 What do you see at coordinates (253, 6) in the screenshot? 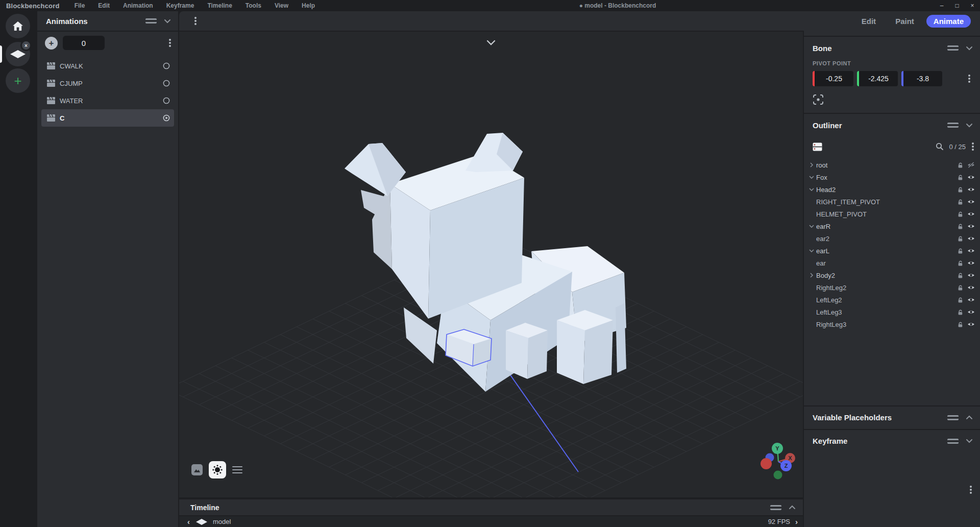
I see `menu-tools: Tools` at bounding box center [253, 6].